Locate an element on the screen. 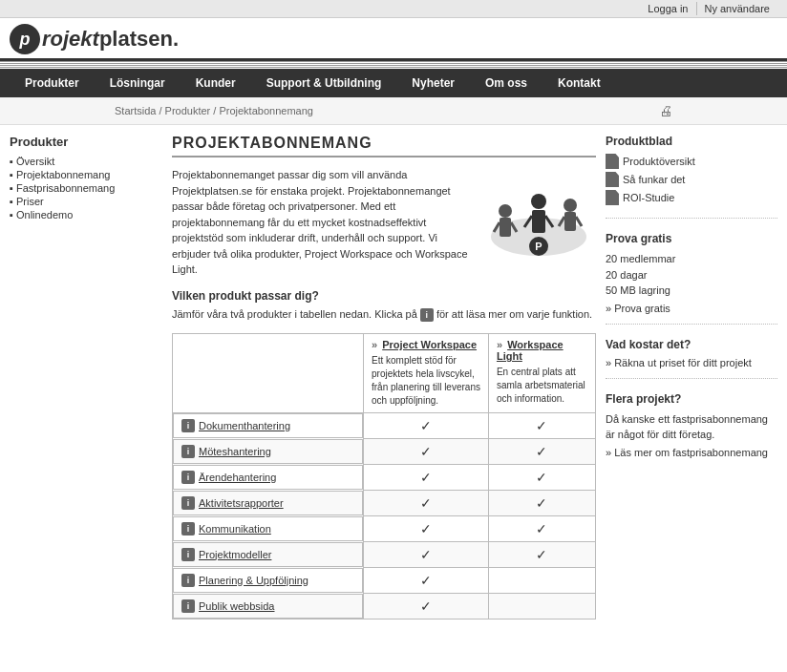  feature-link: Planering & Uppföljning is located at coordinates (254, 580).